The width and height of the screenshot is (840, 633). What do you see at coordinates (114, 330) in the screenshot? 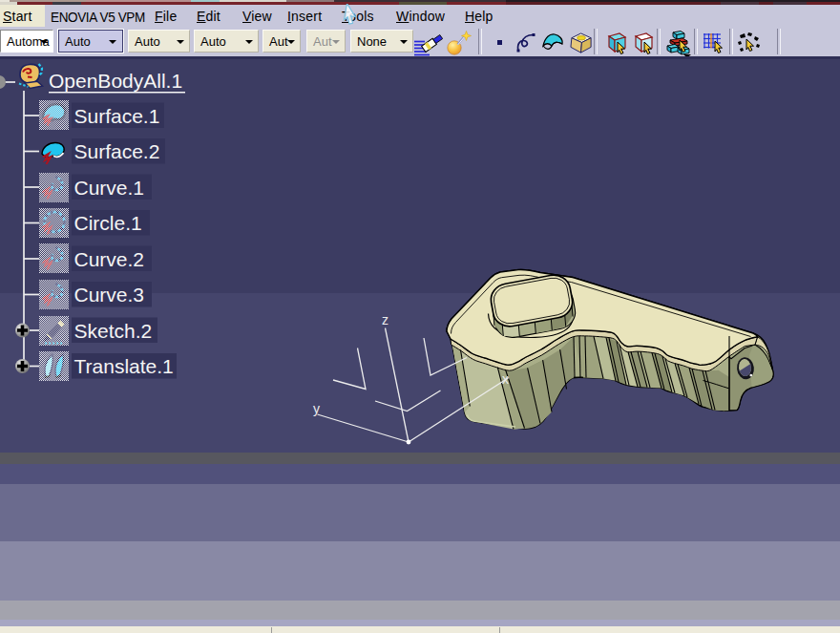
I see `svg-text: Sketch.2` at bounding box center [114, 330].